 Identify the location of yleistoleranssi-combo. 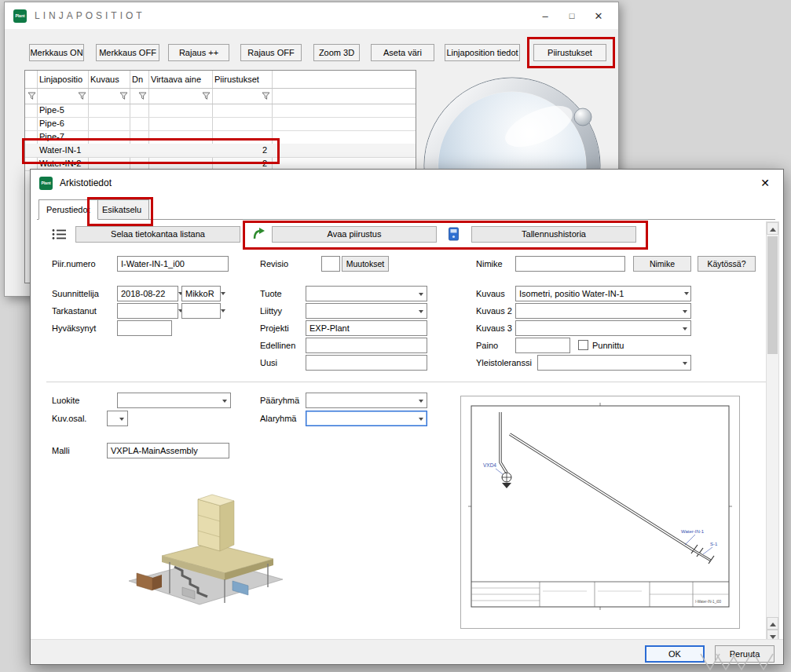
(614, 363).